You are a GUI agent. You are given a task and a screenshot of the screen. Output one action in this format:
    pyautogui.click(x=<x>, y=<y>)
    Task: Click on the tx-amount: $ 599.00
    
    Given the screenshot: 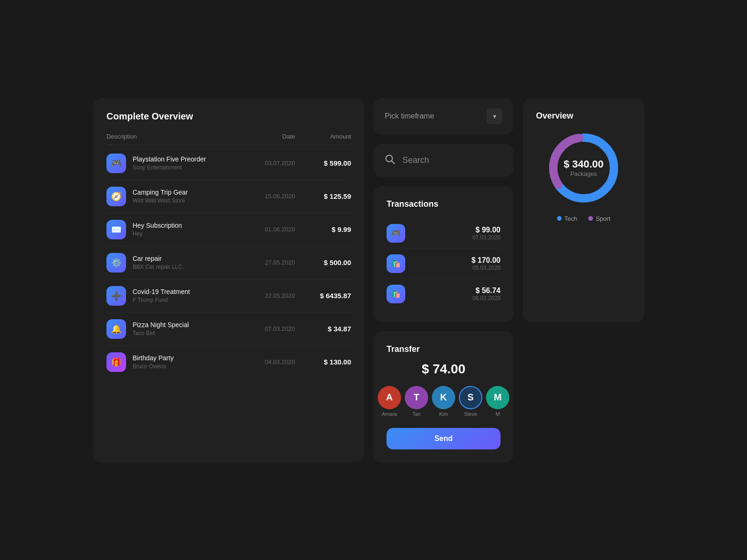 What is the action you would take?
    pyautogui.click(x=323, y=163)
    